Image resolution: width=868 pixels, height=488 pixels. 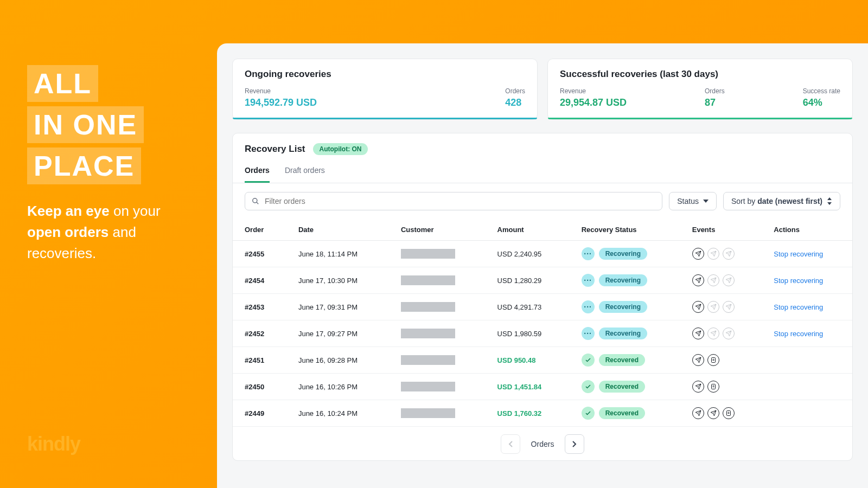 What do you see at coordinates (259, 387) in the screenshot?
I see `order-id: #2450` at bounding box center [259, 387].